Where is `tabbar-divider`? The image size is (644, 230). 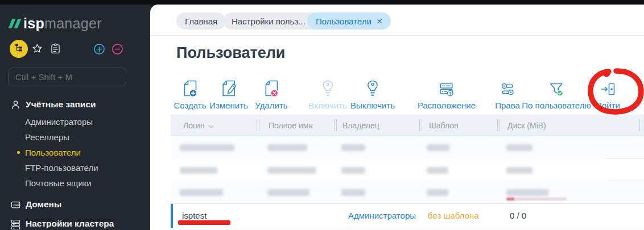 tabbar-divider is located at coordinates (397, 35).